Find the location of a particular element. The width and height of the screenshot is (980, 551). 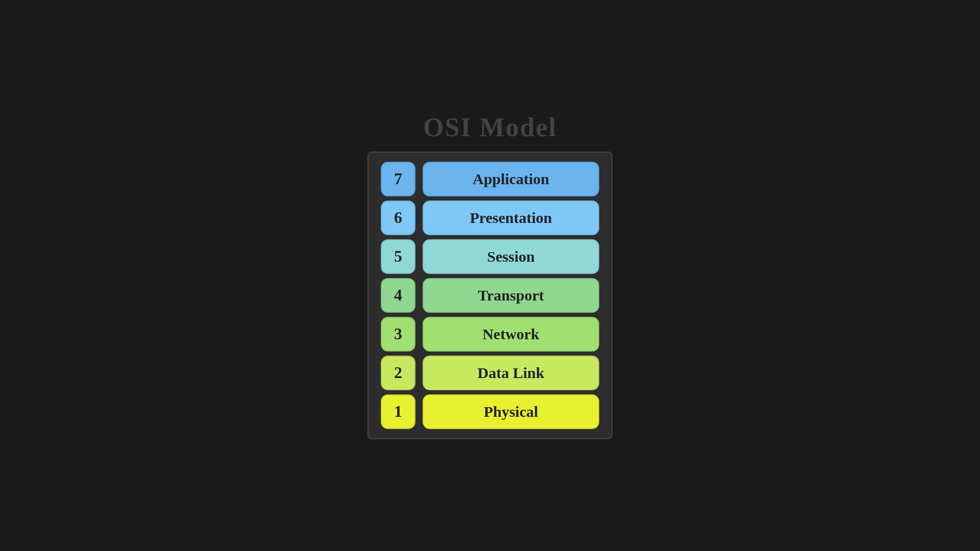

layer-row-7: 7Application is located at coordinates (490, 179).